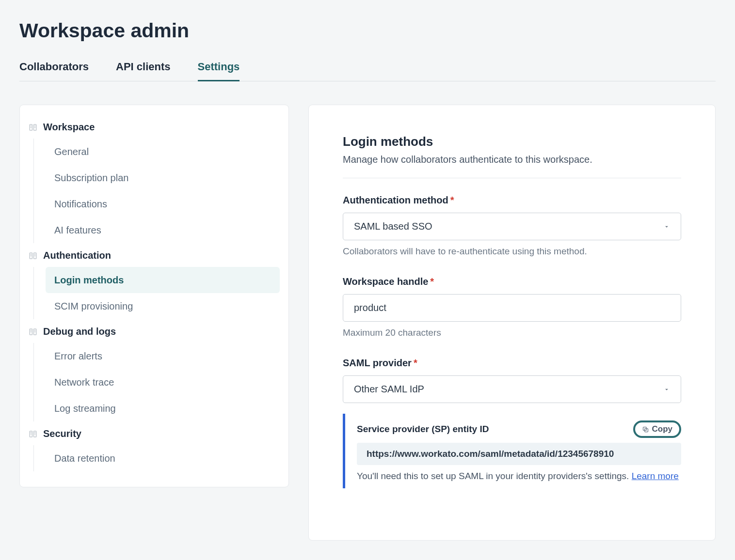 Image resolution: width=735 pixels, height=560 pixels. I want to click on workspace-handle-label: Workspace handle*, so click(512, 282).